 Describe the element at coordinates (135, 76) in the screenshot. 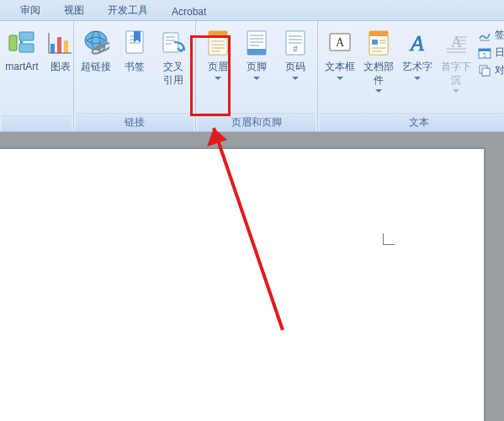

I see `group-links: 超链接 书签` at that location.